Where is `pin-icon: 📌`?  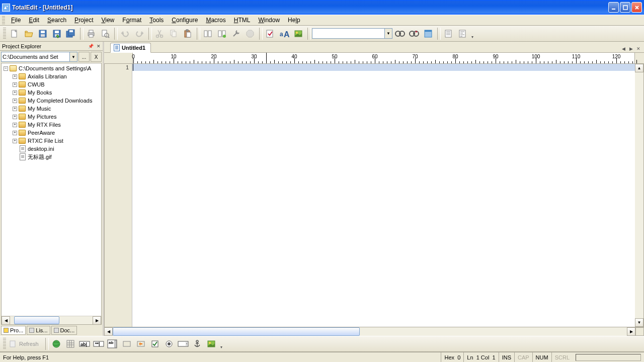
pin-icon: 📌 is located at coordinates (91, 46).